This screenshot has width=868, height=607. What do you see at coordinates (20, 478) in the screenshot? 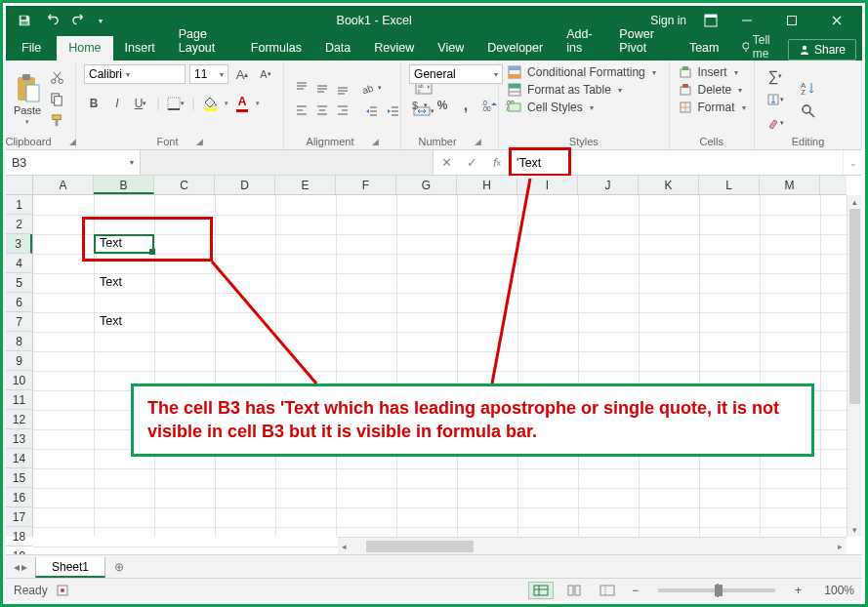
I see `row-header: 15` at bounding box center [20, 478].